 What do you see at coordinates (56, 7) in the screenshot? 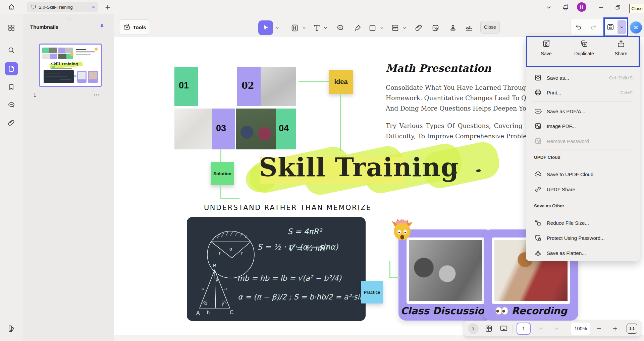
I see `tab-title: 2.0-Skill-Training` at bounding box center [56, 7].